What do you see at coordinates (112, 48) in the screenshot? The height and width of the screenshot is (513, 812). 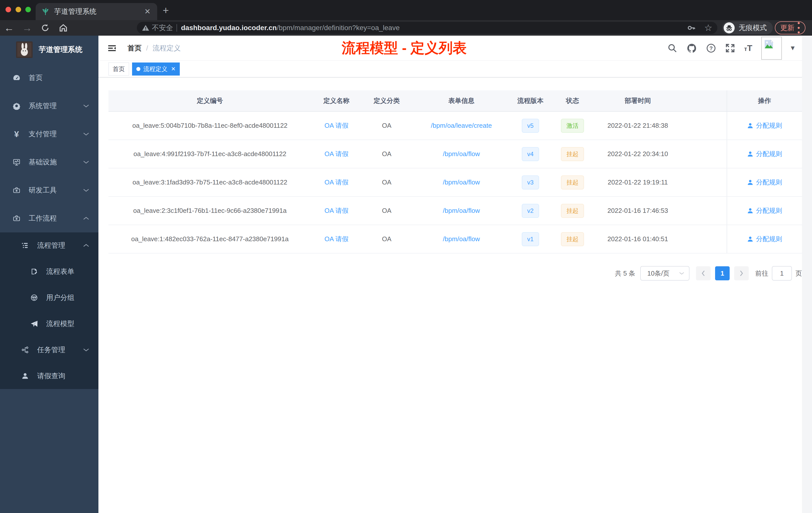 I see `sidebar-toggle-hamburger-icon` at bounding box center [112, 48].